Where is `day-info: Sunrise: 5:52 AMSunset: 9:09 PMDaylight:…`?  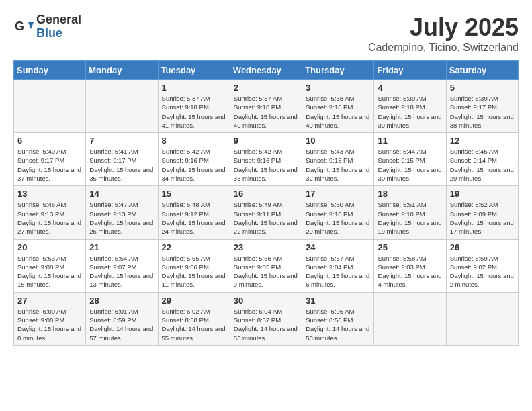
day-info: Sunrise: 5:52 AMSunset: 9:09 PMDaylight:… is located at coordinates (482, 218).